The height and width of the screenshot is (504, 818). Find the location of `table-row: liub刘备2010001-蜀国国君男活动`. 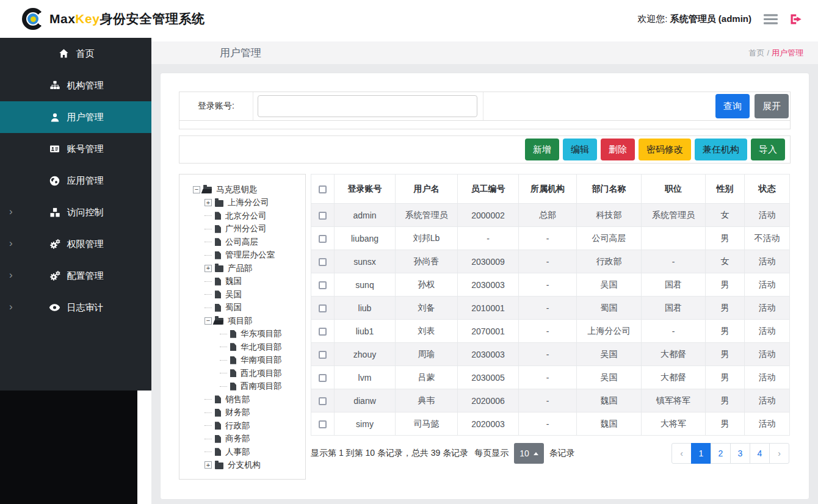

table-row: liub刘备2010001-蜀国国君男活动 is located at coordinates (551, 308).